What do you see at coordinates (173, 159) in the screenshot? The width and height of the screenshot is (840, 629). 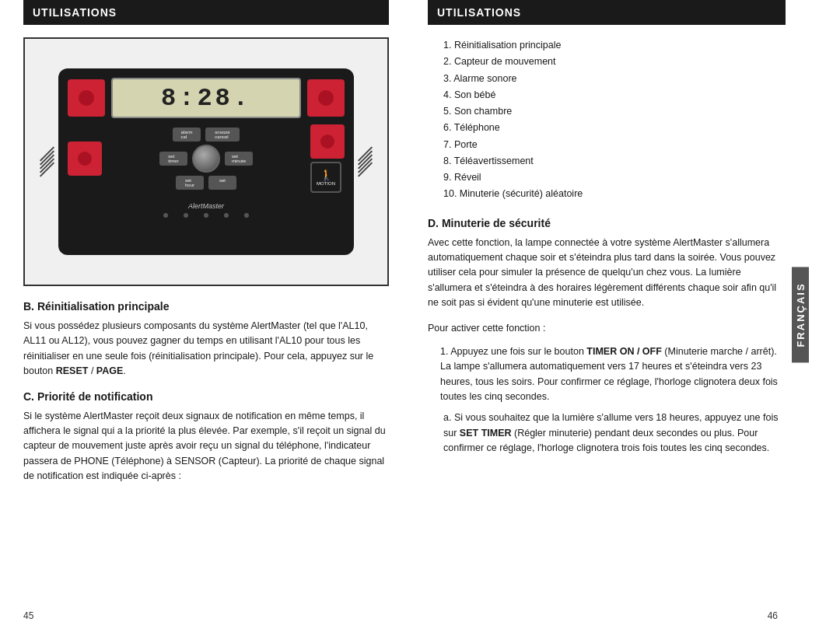 I see `device-set-timer-btn: settimer` at bounding box center [173, 159].